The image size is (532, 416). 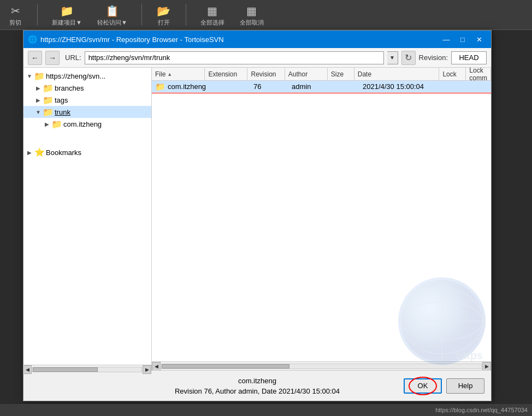 I want to click on file-folder-icon: 📁, so click(x=161, y=87).